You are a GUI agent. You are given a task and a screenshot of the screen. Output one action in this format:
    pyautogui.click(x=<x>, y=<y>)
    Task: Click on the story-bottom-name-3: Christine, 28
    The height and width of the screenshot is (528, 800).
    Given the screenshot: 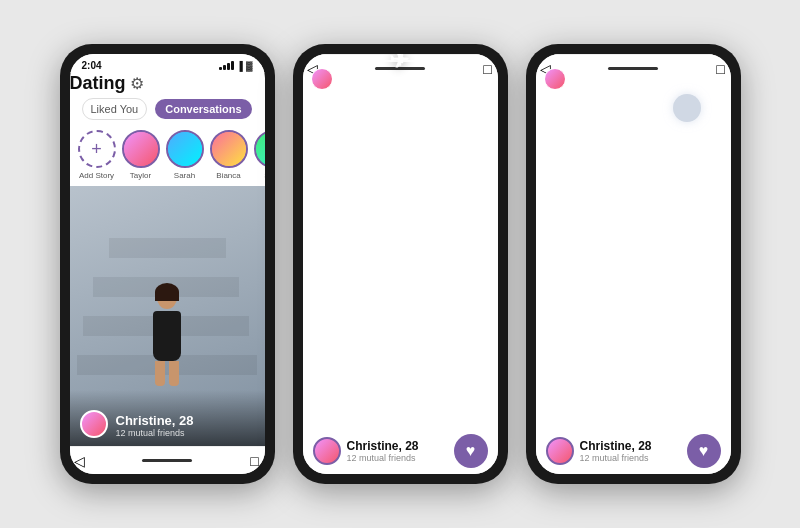 What is the action you would take?
    pyautogui.click(x=616, y=446)
    